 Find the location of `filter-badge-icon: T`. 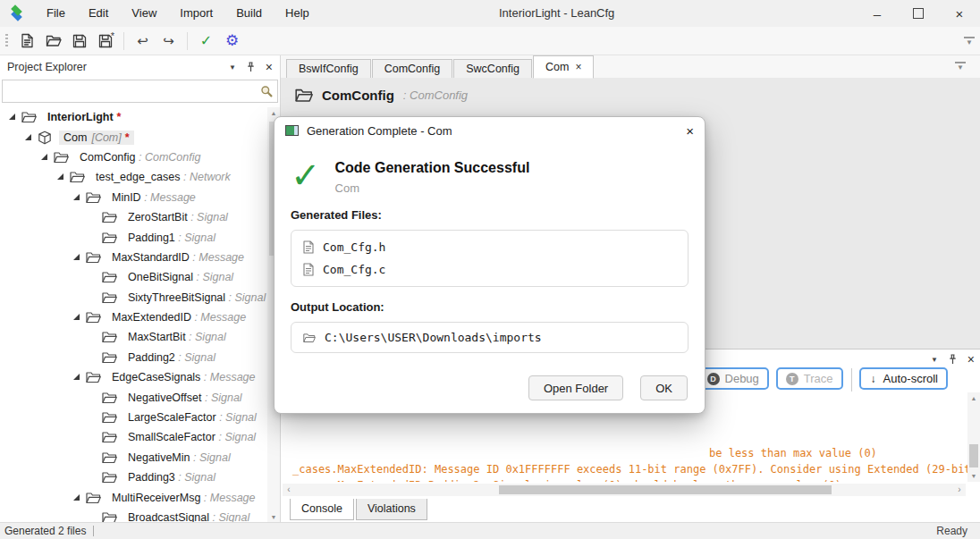

filter-badge-icon: T is located at coordinates (792, 379).